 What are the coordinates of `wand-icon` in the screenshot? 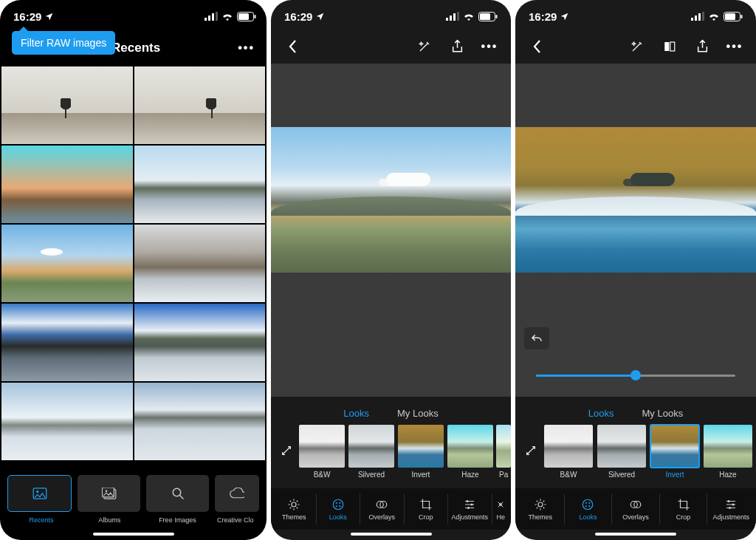 It's located at (425, 47).